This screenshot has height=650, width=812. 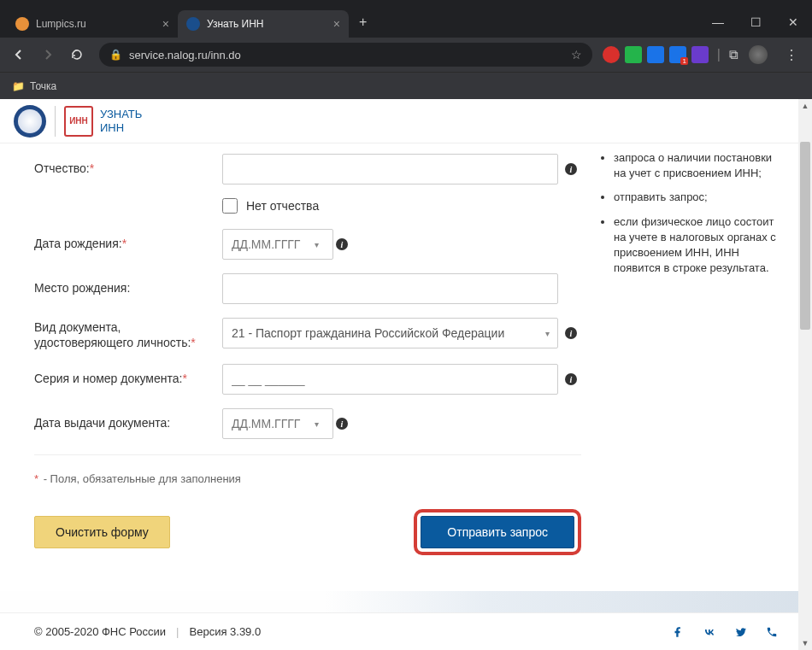 I want to click on pob-input, so click(x=390, y=289).